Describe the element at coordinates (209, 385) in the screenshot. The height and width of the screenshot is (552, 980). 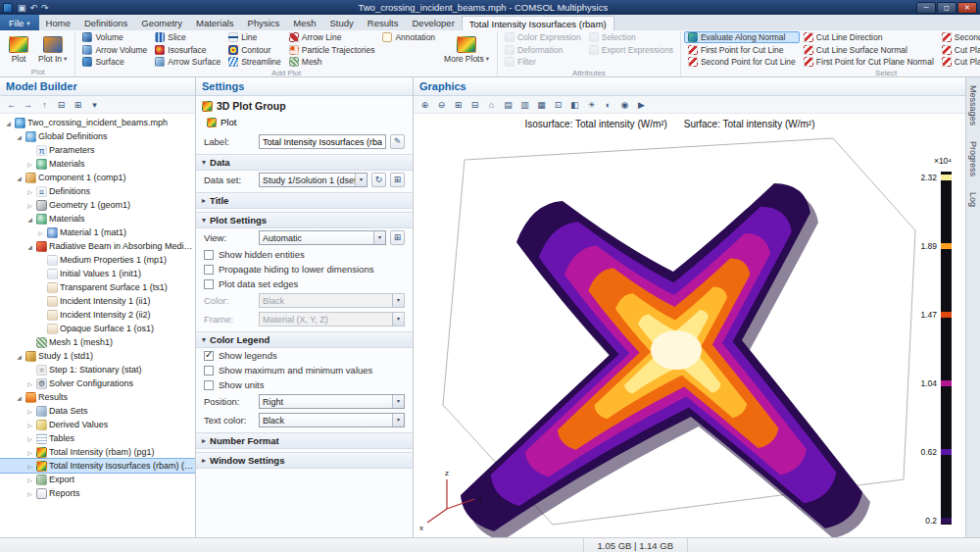
I see `show-units-checkbox` at that location.